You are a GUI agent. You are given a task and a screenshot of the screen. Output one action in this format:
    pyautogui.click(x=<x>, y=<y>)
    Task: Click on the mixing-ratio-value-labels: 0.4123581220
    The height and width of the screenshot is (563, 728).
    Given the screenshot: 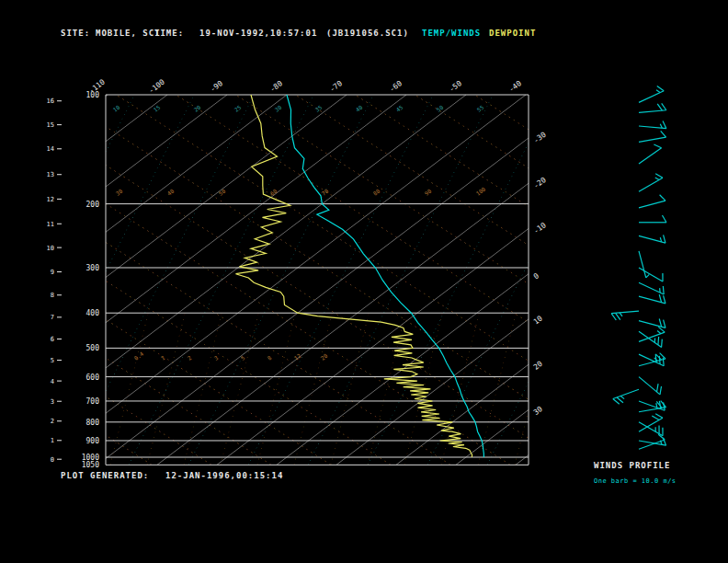 What is the action you would take?
    pyautogui.click(x=230, y=355)
    